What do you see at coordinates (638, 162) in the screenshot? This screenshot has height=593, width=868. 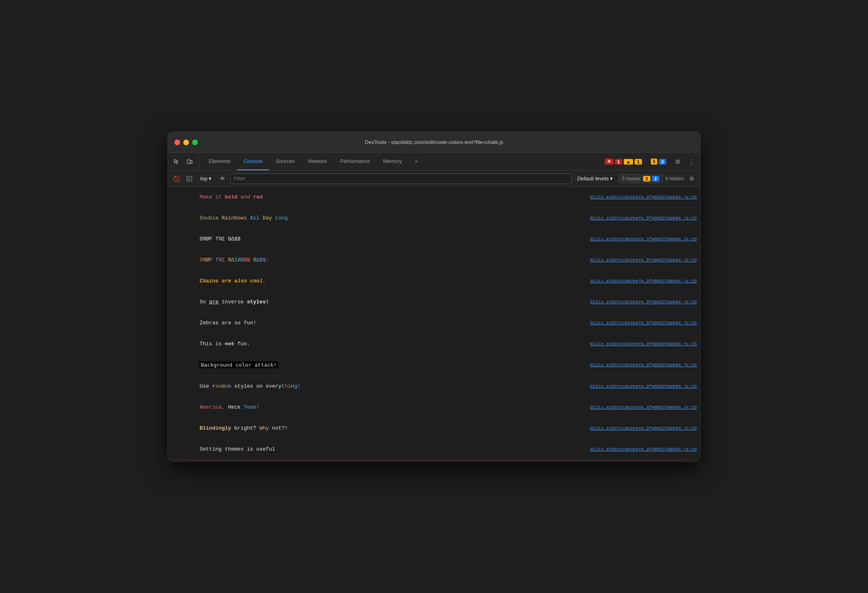 I see `warning-count: 1` at bounding box center [638, 162].